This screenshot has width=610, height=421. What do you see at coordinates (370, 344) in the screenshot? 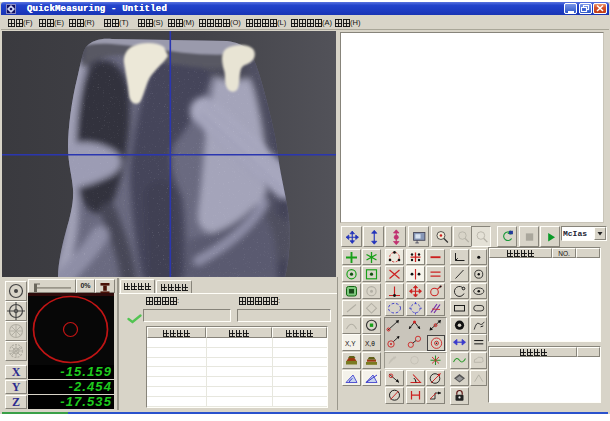
I see `svg-text: X,θ` at bounding box center [370, 344].